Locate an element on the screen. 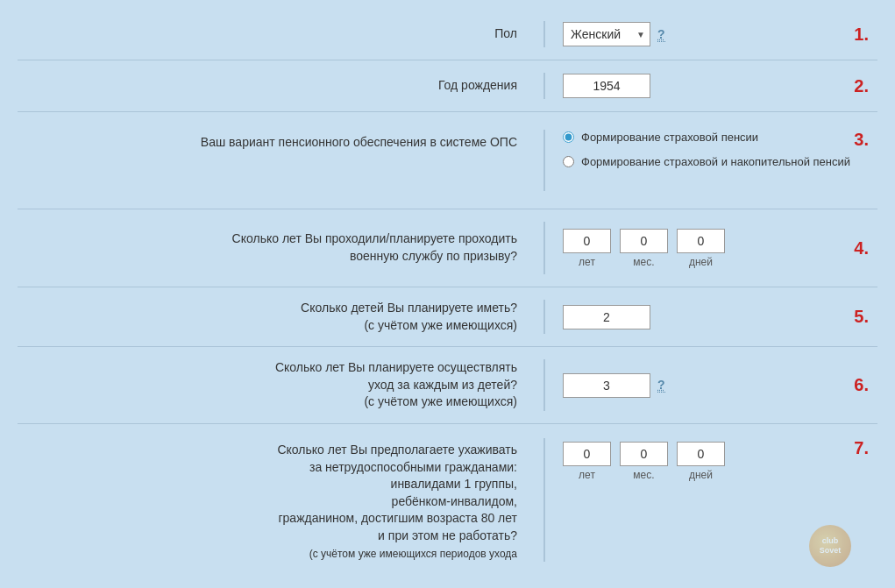 The height and width of the screenshot is (588, 895). gender-select: Мужской Женский is located at coordinates (607, 34).